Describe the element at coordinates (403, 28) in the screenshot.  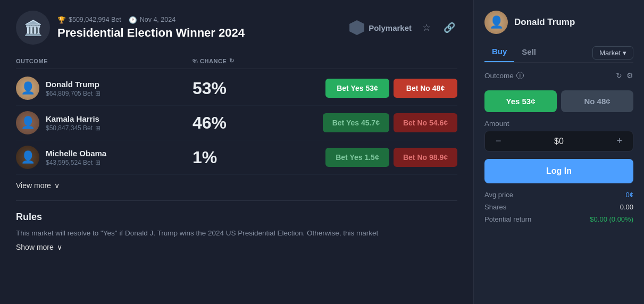
I see `header-right: Polymarket ☆ 🔗` at that location.